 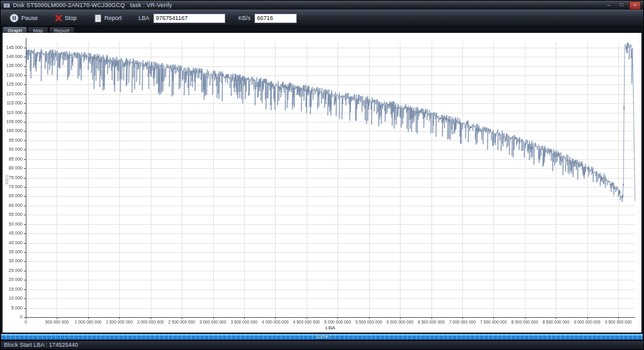 I want to click on pause-icon, so click(x=14, y=18).